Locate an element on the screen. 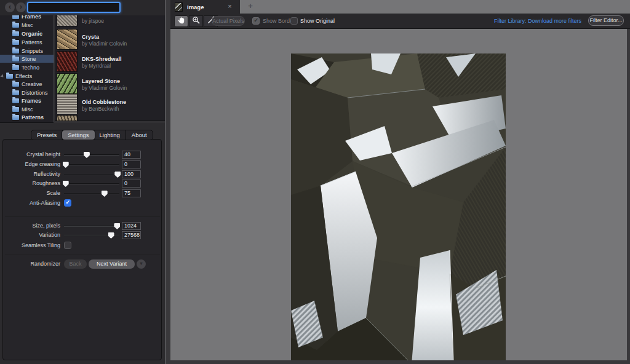 Image resolution: width=630 pixels, height=364 pixels. sidebar-item-creative: Creative is located at coordinates (27, 84).